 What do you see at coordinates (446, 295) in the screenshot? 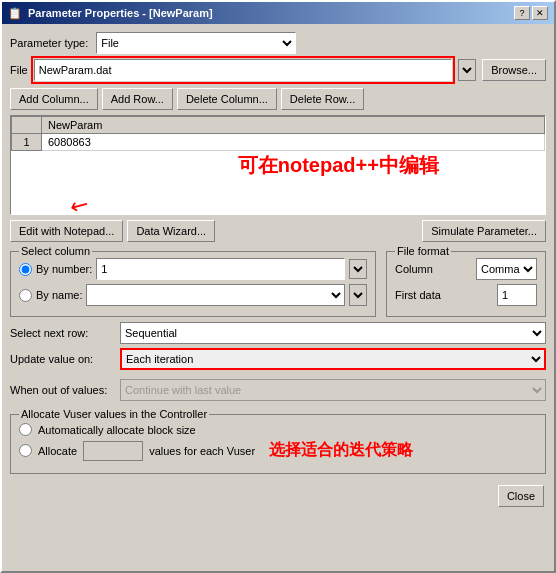
I see `first-data-label: First data` at bounding box center [446, 295].